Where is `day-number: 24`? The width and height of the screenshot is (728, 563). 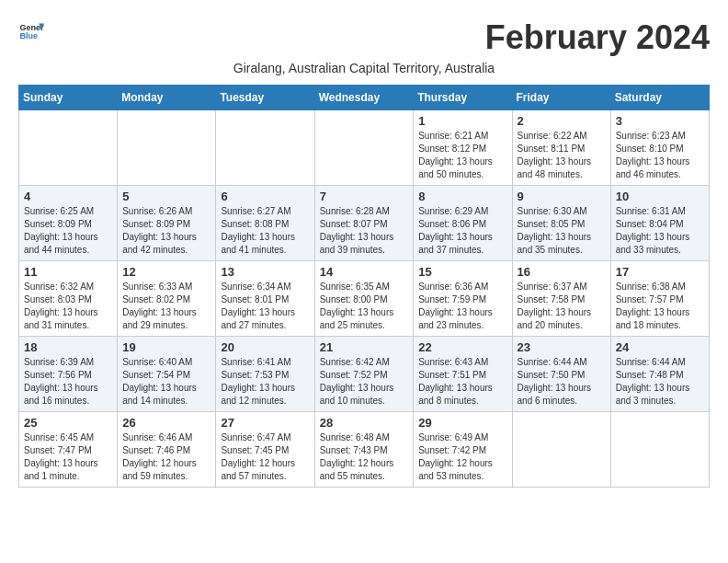
day-number: 24 is located at coordinates (660, 348).